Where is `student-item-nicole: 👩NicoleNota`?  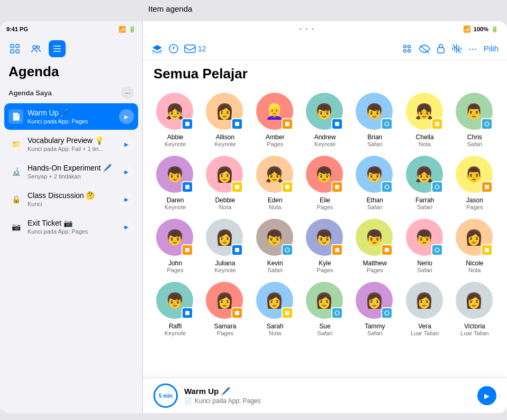
student-item-nicole: 👩NicoleNota is located at coordinates (475, 246).